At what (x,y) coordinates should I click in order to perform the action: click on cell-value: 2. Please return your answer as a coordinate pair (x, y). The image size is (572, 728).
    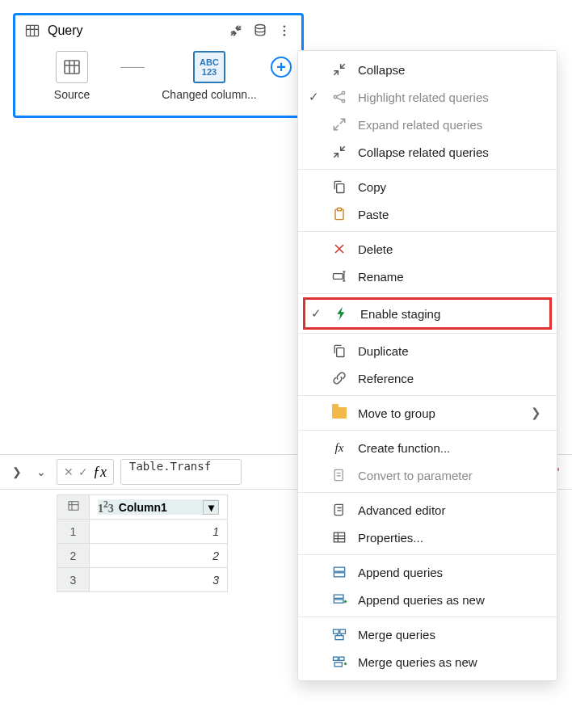
    Looking at the image, I should click on (158, 556).